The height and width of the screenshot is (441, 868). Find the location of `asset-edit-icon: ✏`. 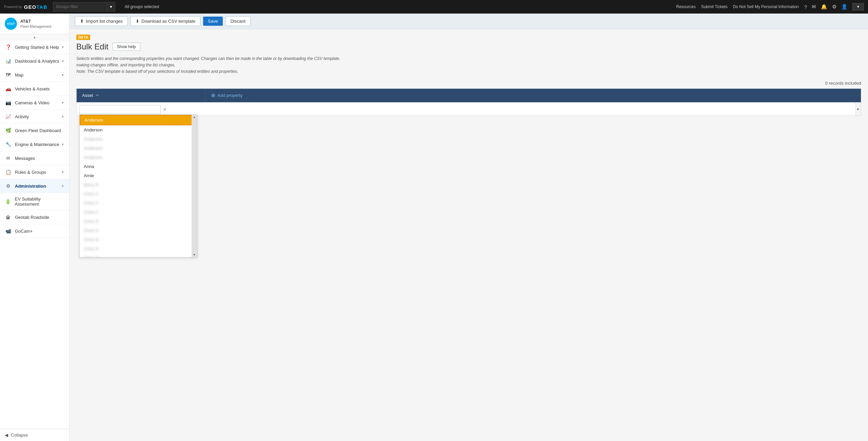

asset-edit-icon: ✏ is located at coordinates (98, 96).